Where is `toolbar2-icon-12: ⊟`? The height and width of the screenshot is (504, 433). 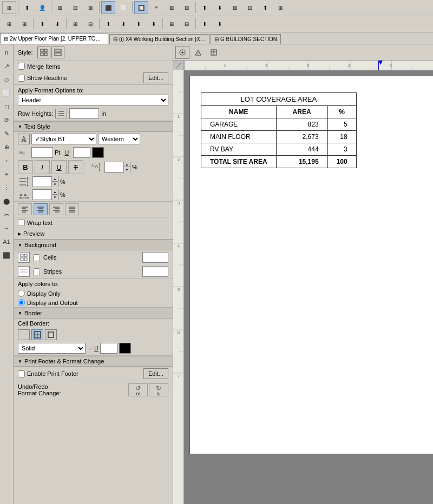
toolbar2-icon-12: ⊟ is located at coordinates (187, 24).